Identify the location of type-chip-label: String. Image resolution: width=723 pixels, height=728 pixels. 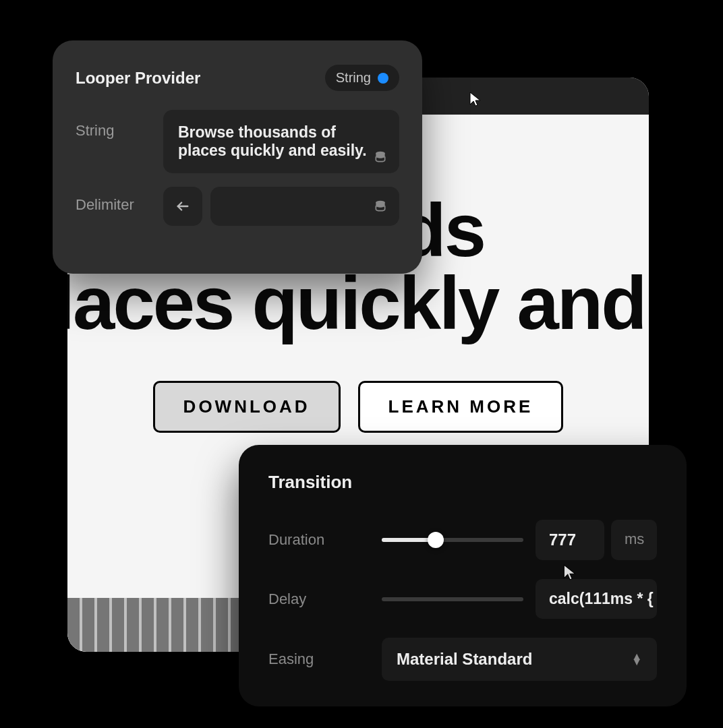
(353, 78).